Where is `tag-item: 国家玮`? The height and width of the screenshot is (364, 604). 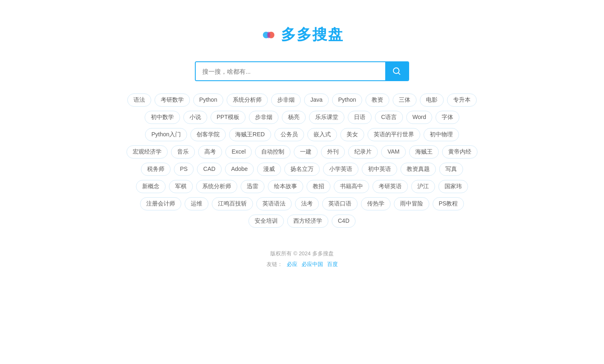
tag-item: 国家玮 is located at coordinates (453, 187).